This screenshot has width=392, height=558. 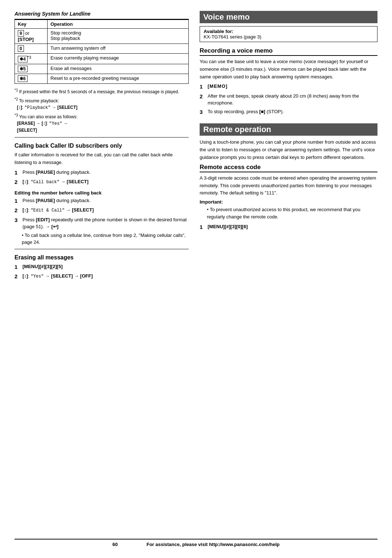 I want to click on key-0: 0, so click(x=21, y=49).